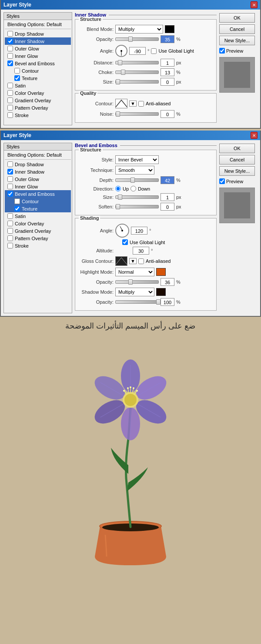 The height and width of the screenshot is (644, 261). I want to click on style2-inner-shadow: Inner Shadow, so click(38, 171).